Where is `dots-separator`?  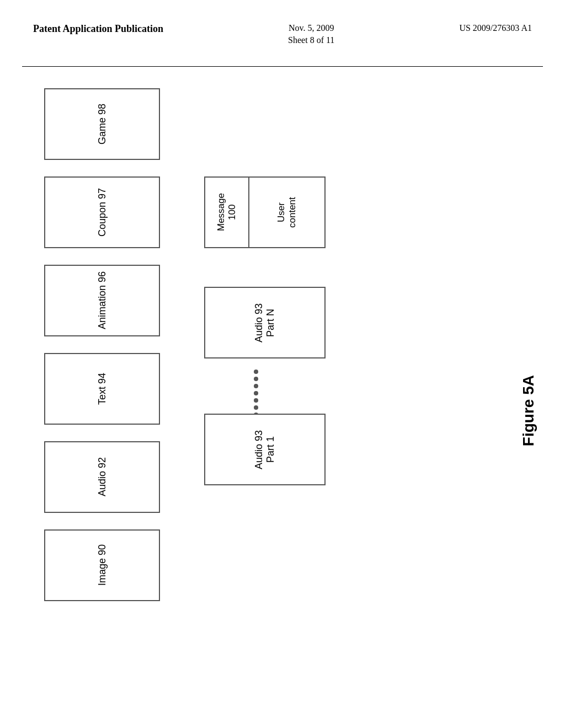 dots-separator is located at coordinates (256, 393).